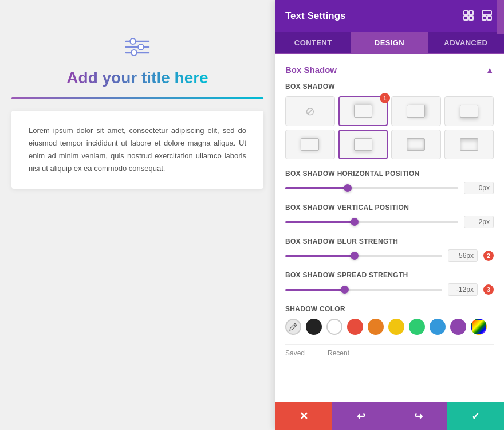 The image size is (504, 430). Describe the element at coordinates (389, 416) in the screenshot. I see `panel-footer: ✕ ↩ ↪ ✓` at that location.